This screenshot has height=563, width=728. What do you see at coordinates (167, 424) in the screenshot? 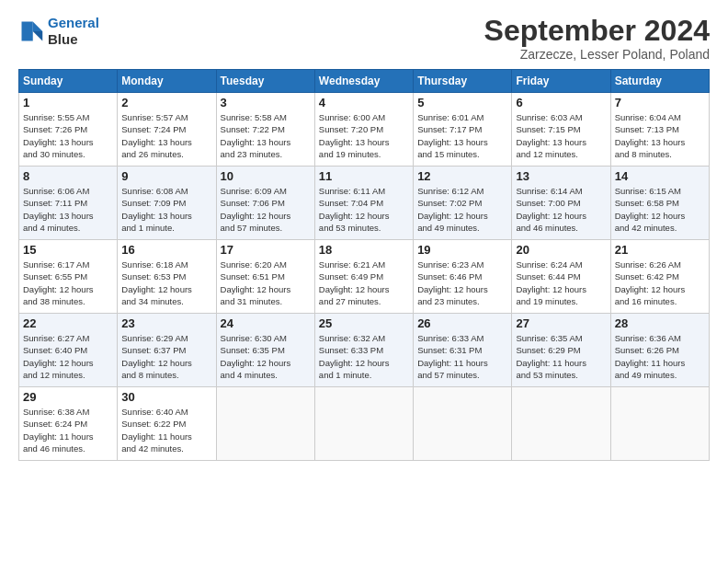
I see `calendar-cell: 30Sunrise: 6:40 AM Sunset: 6:22 PM Dayli…` at bounding box center [167, 424].